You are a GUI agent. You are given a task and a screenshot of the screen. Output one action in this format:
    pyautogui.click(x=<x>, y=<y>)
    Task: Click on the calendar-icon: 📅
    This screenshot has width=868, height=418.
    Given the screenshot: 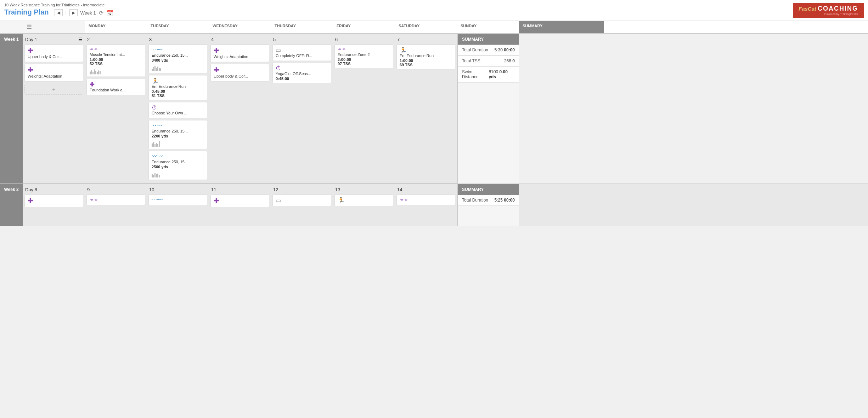 What is the action you would take?
    pyautogui.click(x=110, y=13)
    